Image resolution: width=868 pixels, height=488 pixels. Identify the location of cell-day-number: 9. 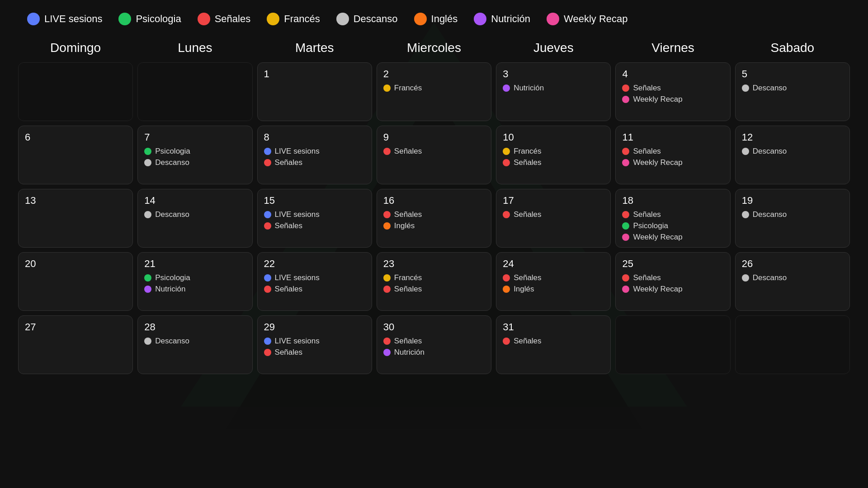
(434, 137).